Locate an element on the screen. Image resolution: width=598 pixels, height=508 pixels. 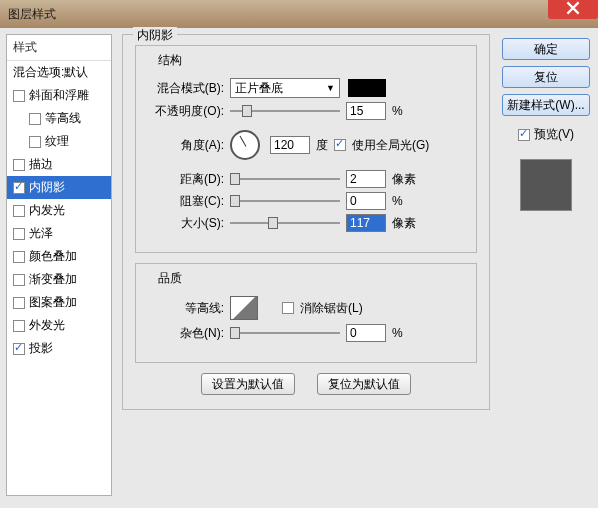
structure-legend: 结构 is located at coordinates (170, 60).